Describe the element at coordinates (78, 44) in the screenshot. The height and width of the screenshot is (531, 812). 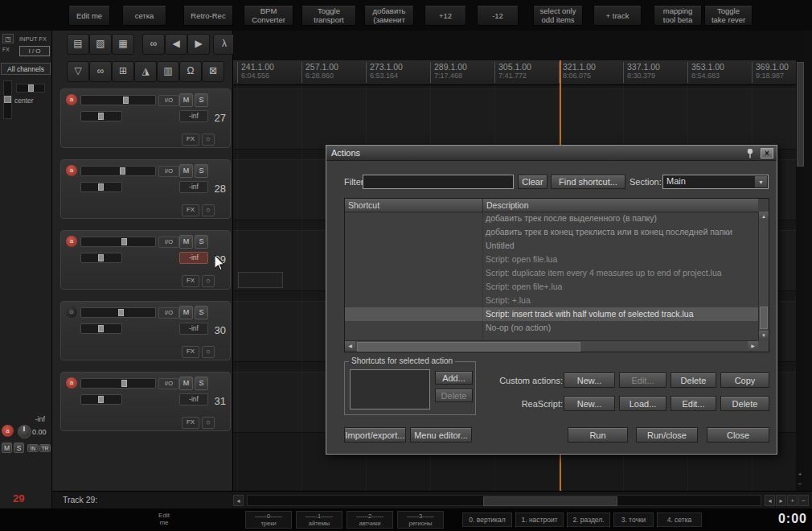
I see `new-project-icon: ▤` at that location.